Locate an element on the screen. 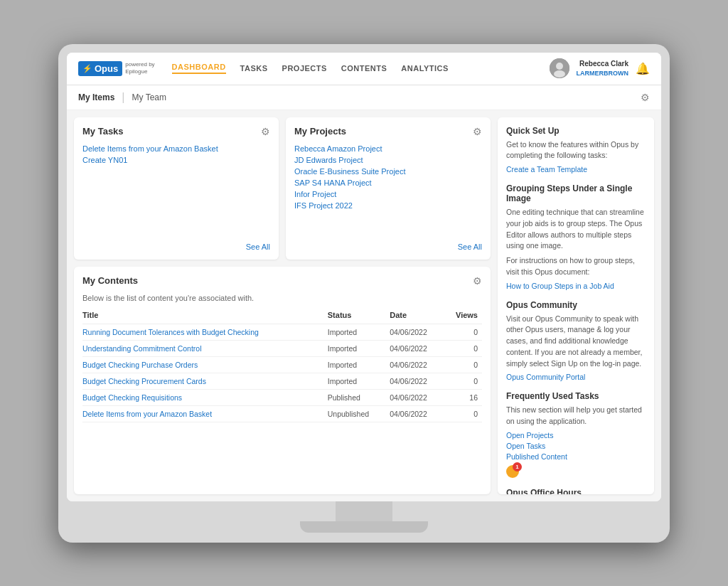 The width and height of the screenshot is (728, 586). user-name: Rebecca Clark is located at coordinates (603, 64).